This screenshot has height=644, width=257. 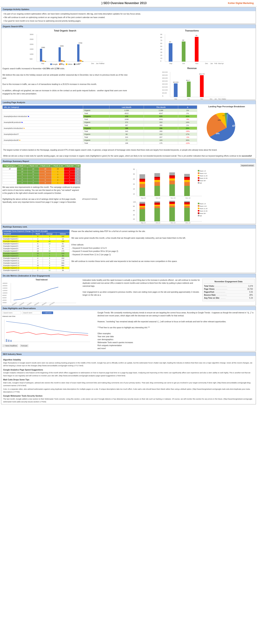 What do you see at coordinates (47, 328) in the screenshot?
I see `trend-line-blue` at bounding box center [47, 328].